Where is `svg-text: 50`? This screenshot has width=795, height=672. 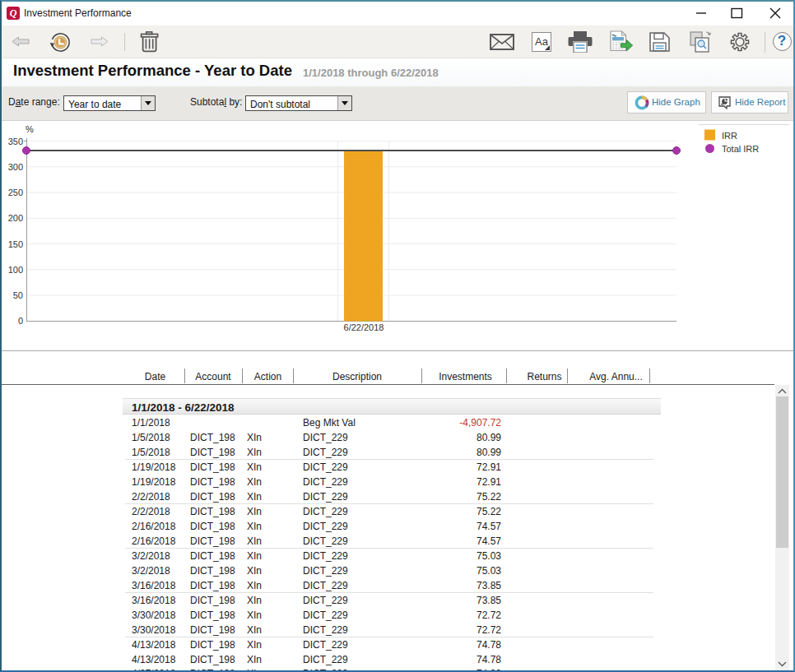
svg-text: 50 is located at coordinates (18, 295).